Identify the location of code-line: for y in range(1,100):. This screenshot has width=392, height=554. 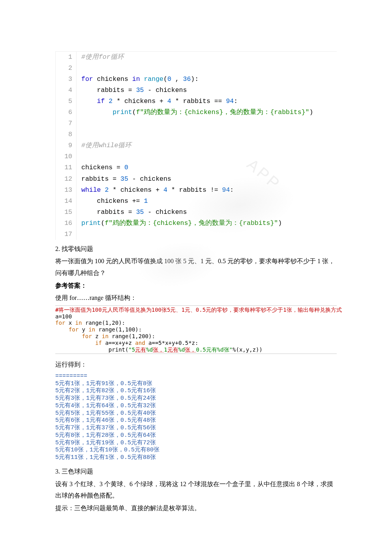
(196, 330).